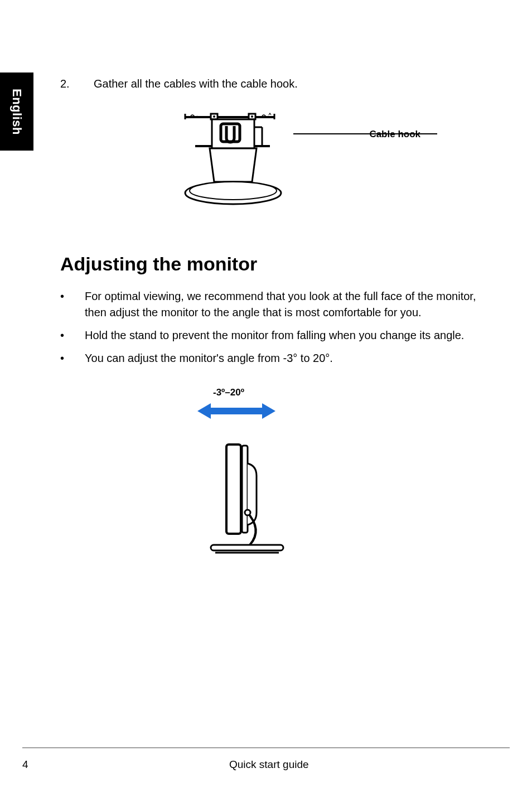 The width and height of the screenshot is (532, 802). I want to click on footer-divider, so click(266, 748).